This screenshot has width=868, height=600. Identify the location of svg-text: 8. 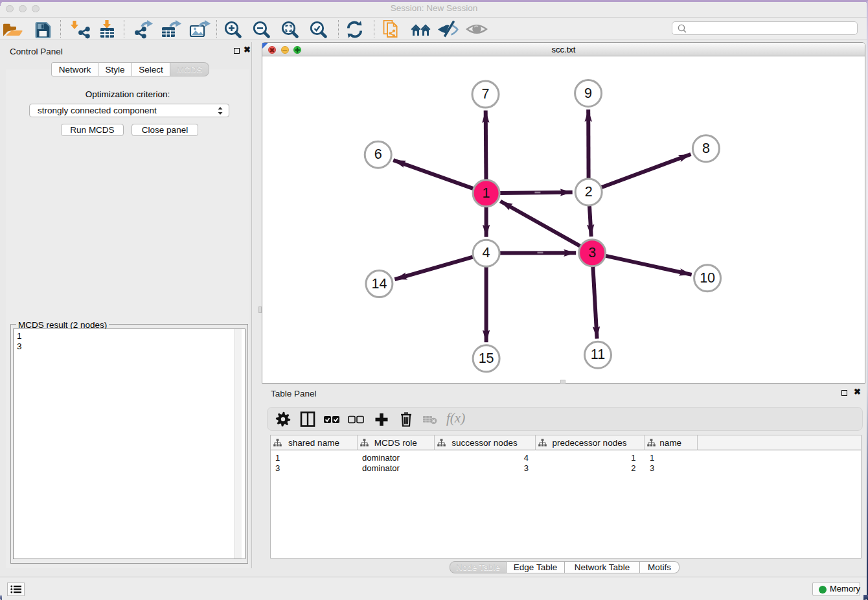
(706, 148).